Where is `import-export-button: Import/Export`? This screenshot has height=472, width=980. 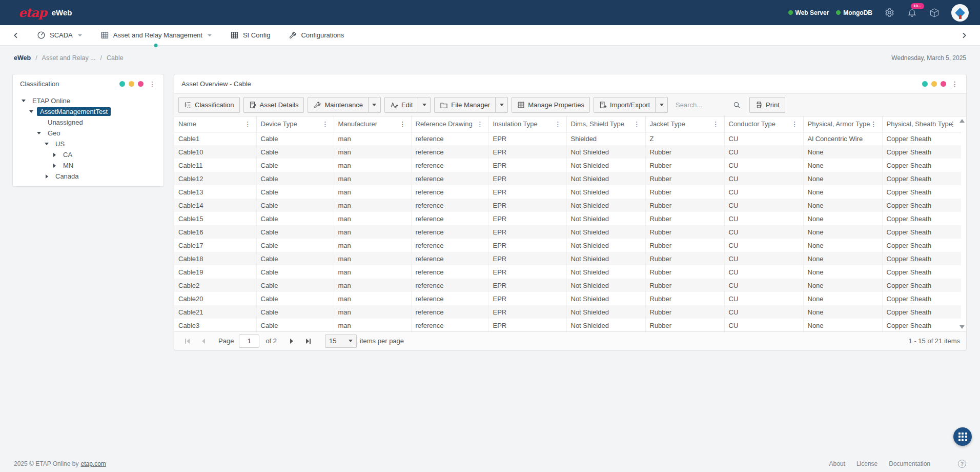 import-export-button: Import/Export is located at coordinates (624, 105).